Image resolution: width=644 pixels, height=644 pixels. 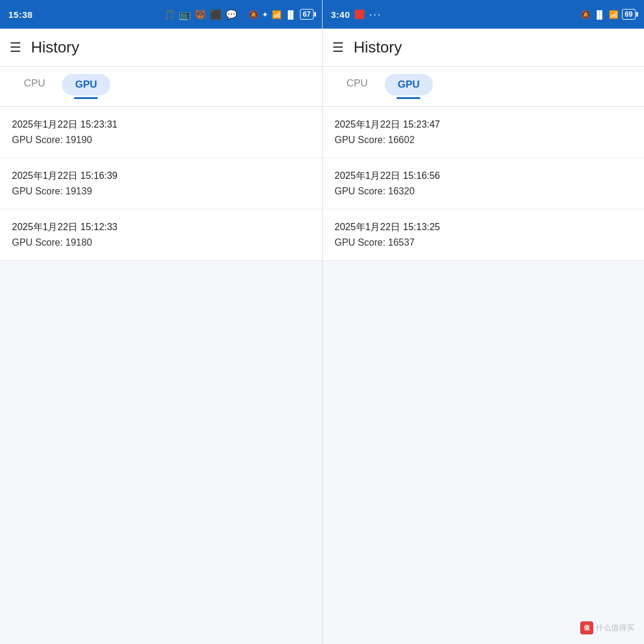 I want to click on right-date-1: 2025年1月22日 15:16:56, so click(x=483, y=177).